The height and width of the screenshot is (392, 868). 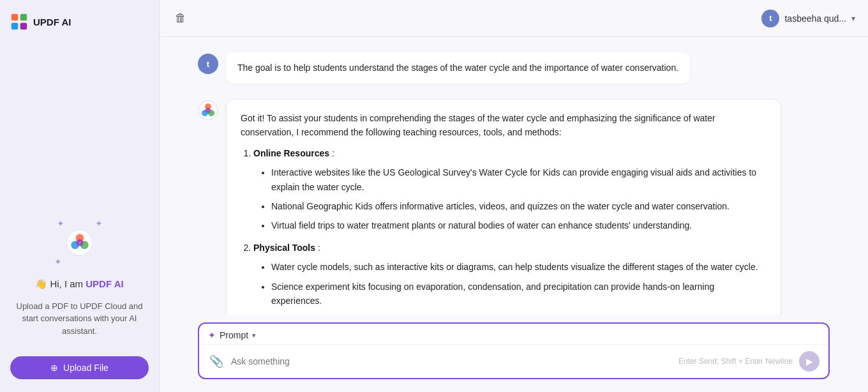 What do you see at coordinates (291, 153) in the screenshot?
I see `section-1-title: Online Resources` at bounding box center [291, 153].